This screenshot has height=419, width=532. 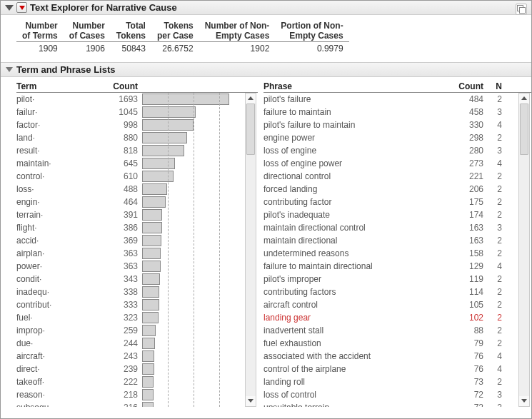 What do you see at coordinates (131, 176) in the screenshot?
I see `term-row: control·610` at bounding box center [131, 176].